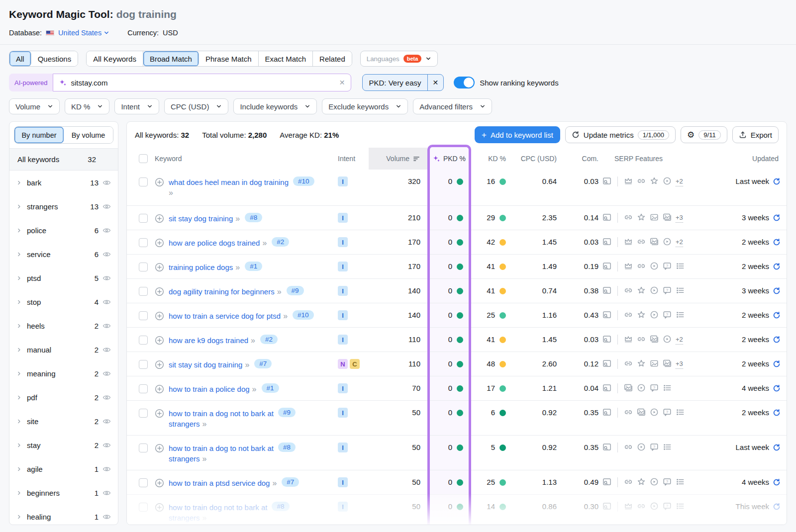 The height and width of the screenshot is (532, 796). Describe the element at coordinates (115, 59) in the screenshot. I see `tab-all-keywords: All Keywords` at that location.